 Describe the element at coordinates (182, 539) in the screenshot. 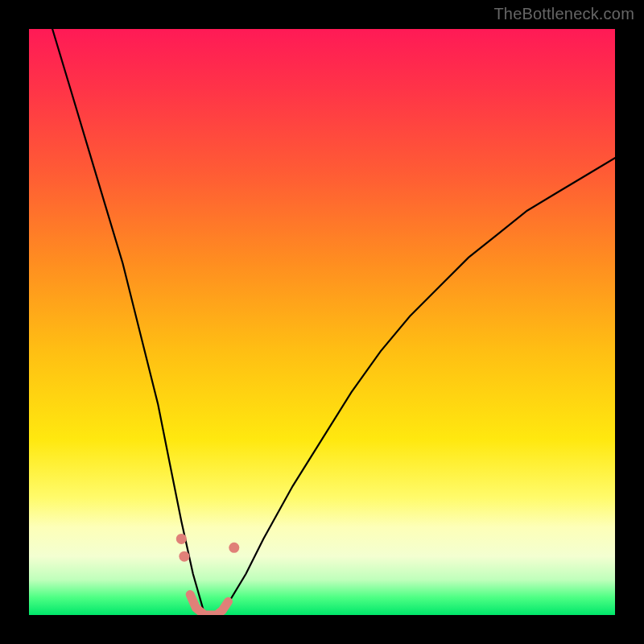

I see `left-dot-upper` at that location.